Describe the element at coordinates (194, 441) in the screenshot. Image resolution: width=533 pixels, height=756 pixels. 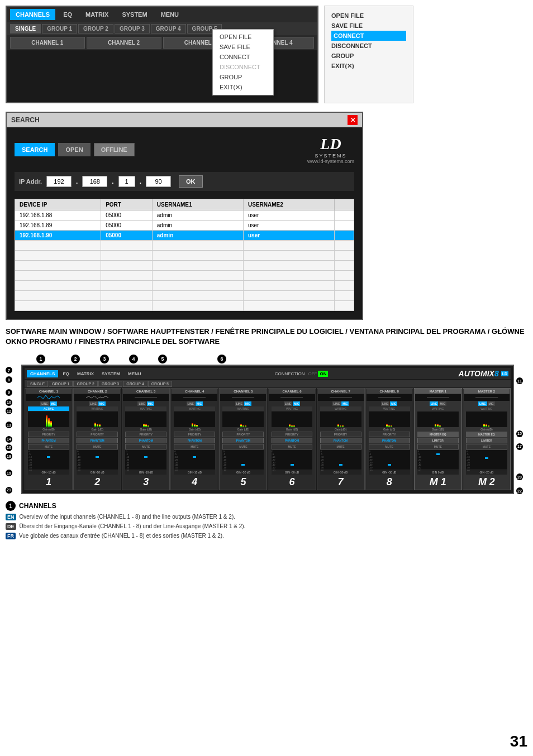
I see `ch4-phantom-btn: PHANTOM` at that location.